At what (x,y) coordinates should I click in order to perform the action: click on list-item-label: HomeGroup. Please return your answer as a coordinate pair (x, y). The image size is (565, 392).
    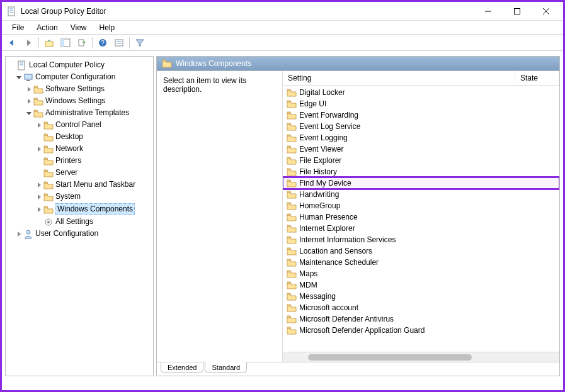
    Looking at the image, I should click on (320, 206).